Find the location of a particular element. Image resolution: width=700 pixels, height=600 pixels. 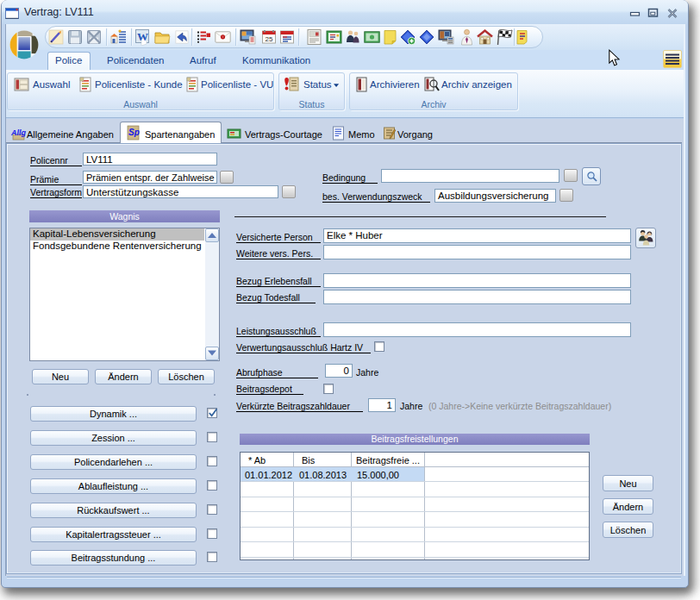

svg-text: Sp is located at coordinates (134, 133).